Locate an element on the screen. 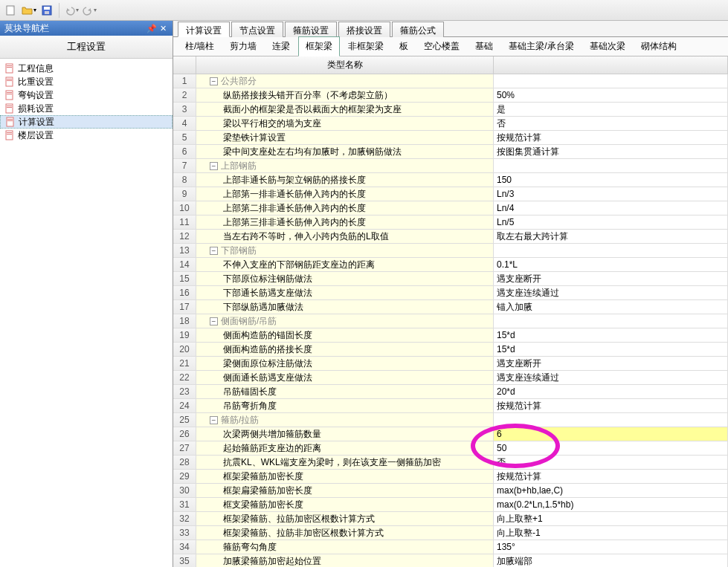  name-column-header: 类型名称 is located at coordinates (345, 65).